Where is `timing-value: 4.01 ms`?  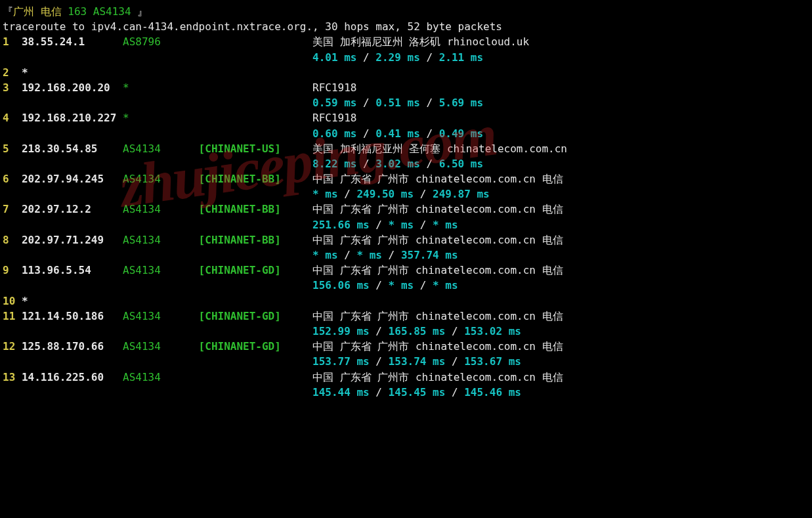
timing-value: 4.01 ms is located at coordinates (335, 58).